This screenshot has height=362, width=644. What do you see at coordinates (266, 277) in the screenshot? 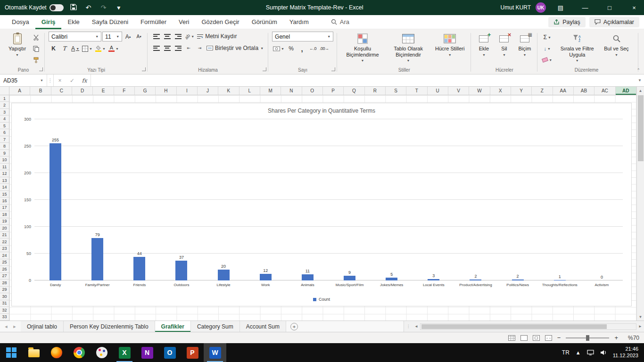
I see `chart-bar: 12` at bounding box center [266, 277].